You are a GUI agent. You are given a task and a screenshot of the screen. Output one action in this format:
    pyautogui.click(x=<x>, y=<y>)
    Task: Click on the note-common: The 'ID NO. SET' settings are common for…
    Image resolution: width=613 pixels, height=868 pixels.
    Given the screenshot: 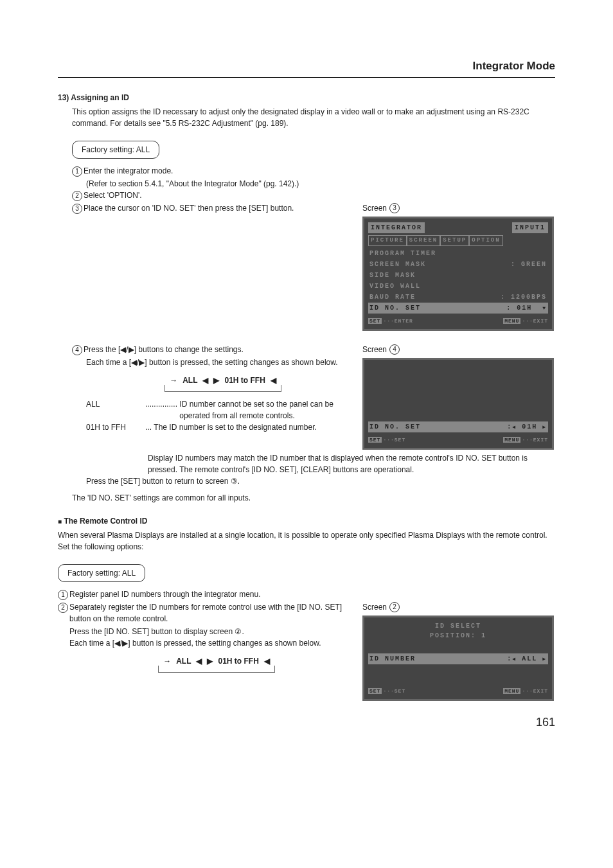 What is the action you would take?
    pyautogui.click(x=306, y=498)
    